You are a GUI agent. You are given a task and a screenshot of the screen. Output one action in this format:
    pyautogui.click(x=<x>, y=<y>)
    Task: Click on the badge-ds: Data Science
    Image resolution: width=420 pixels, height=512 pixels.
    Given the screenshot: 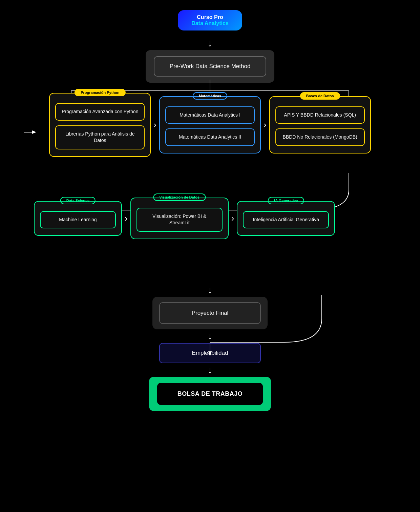 What is the action you would take?
    pyautogui.click(x=78, y=201)
    